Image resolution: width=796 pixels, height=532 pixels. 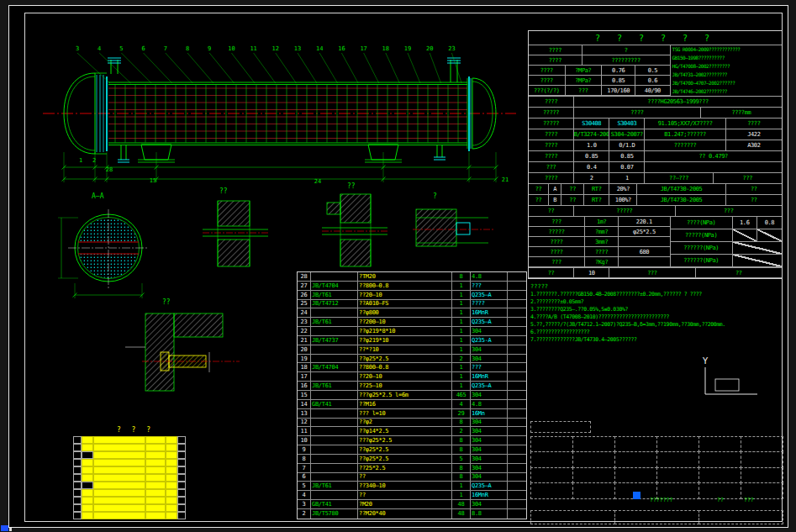 I want to click on title-block-row: ??B??RT?100%?JB/T4730-2005??, so click(x=656, y=200).